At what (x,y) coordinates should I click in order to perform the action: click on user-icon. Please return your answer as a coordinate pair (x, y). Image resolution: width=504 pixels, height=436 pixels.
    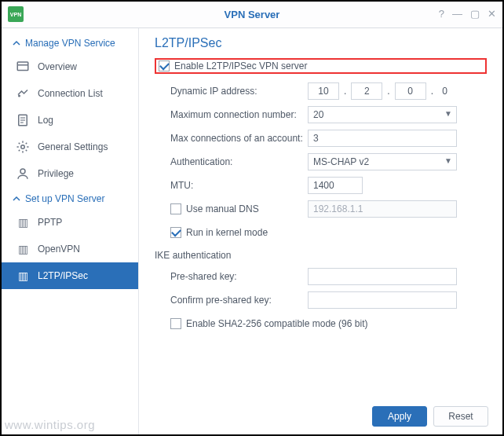
    Looking at the image, I should click on (23, 174).